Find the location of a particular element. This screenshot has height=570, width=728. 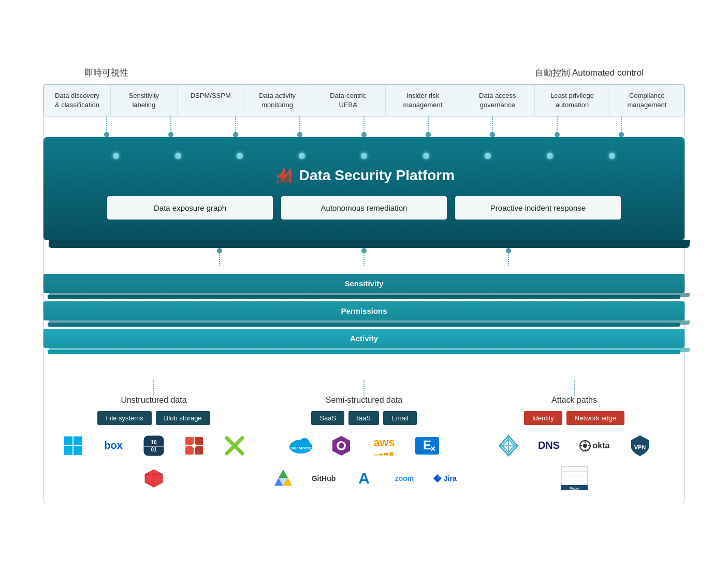

email-tag: Email is located at coordinates (400, 418).